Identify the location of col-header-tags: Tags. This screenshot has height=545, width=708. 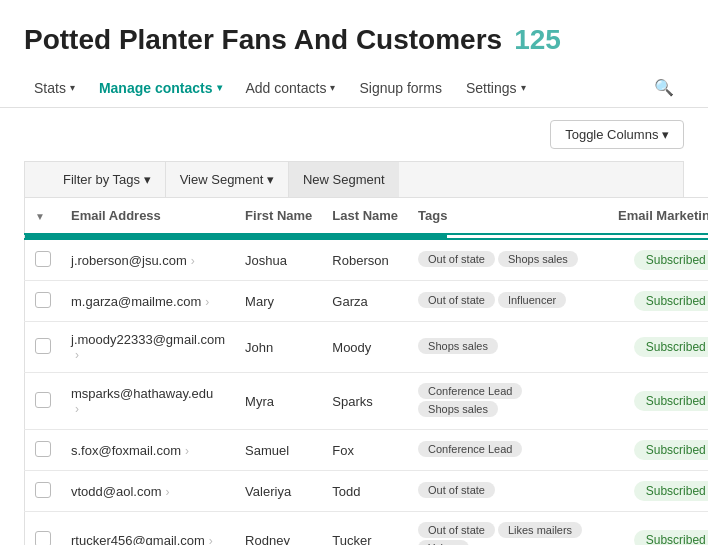
(508, 216).